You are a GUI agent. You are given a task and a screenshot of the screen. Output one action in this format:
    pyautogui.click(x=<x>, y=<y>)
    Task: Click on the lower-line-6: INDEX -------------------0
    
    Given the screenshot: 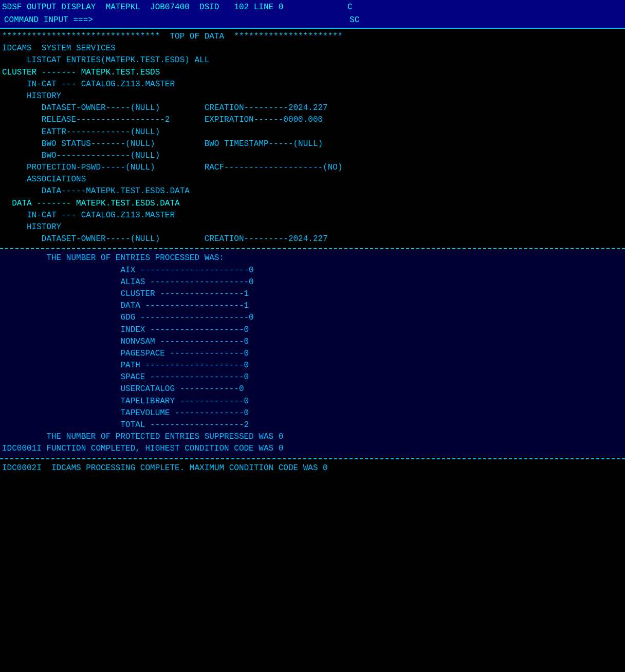 What is the action you would take?
    pyautogui.click(x=312, y=330)
    